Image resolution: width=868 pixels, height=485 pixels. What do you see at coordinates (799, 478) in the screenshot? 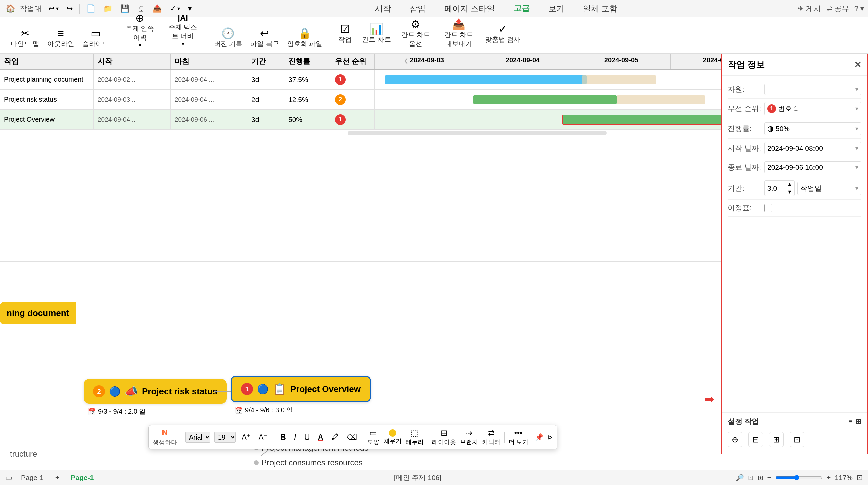
I see `status-bar-right: 🔎 ⊡ ⊞ − + 117% ⊡` at bounding box center [799, 478].